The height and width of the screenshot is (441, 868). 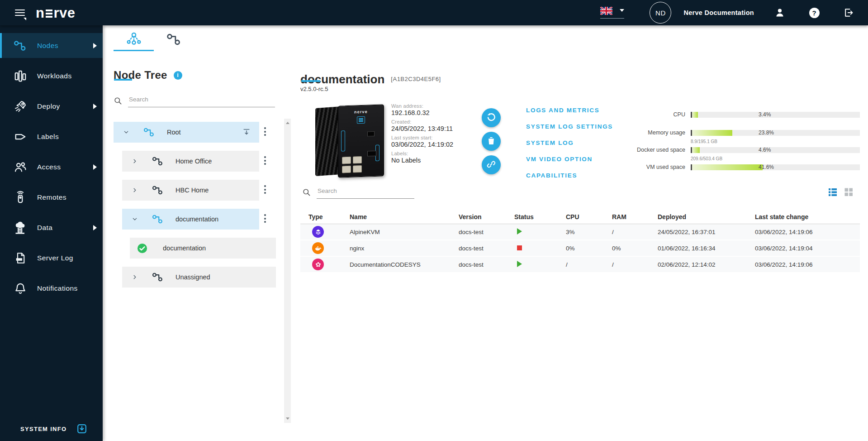 I want to click on link-icon, so click(x=491, y=165).